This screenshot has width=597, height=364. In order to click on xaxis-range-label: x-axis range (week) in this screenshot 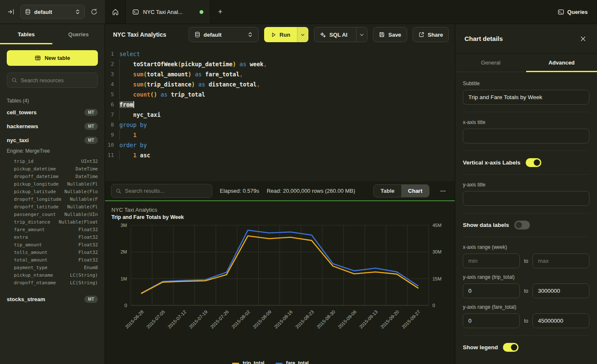, I will do `click(526, 247)`.